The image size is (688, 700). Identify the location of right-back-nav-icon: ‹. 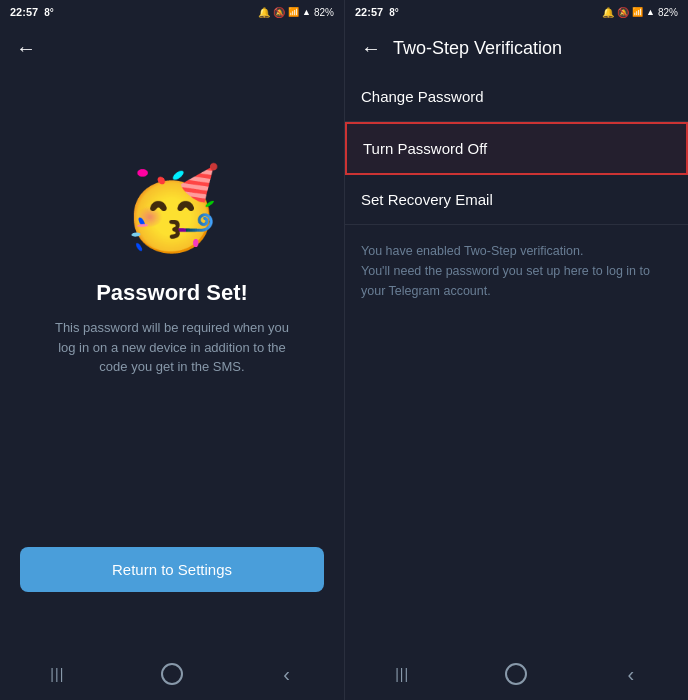
(630, 674).